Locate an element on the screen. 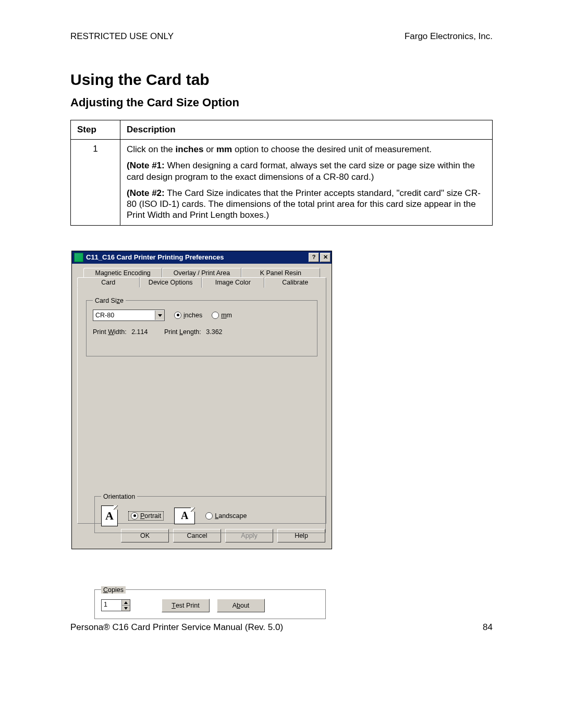 The image size is (563, 728). legend-orientation: Orientation is located at coordinates (119, 497).